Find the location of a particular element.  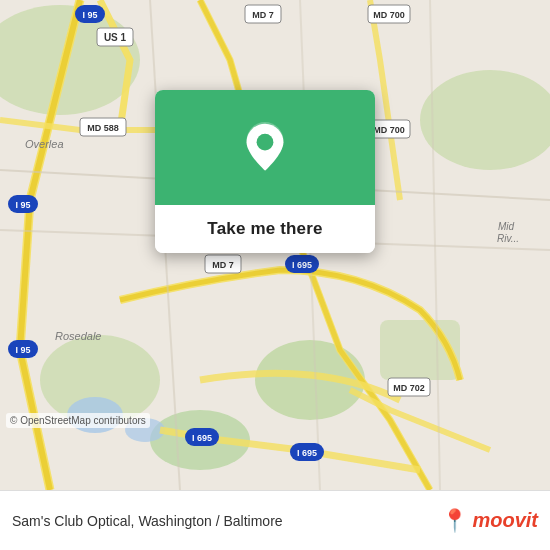

bottom-bar: Sam's Club Optical, Washington / Baltimo… is located at coordinates (275, 520).